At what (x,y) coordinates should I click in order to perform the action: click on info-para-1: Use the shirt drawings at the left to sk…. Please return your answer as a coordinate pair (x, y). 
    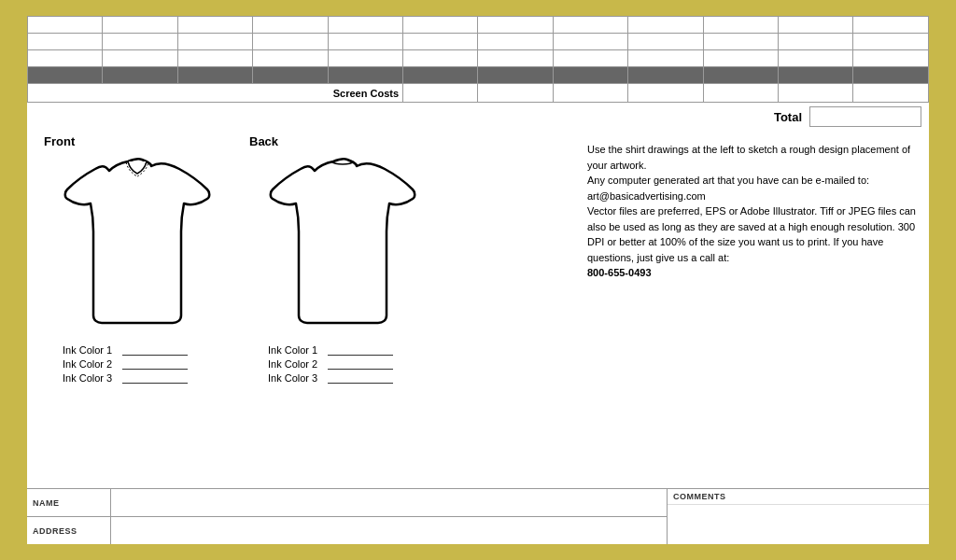
    Looking at the image, I should click on (752, 157).